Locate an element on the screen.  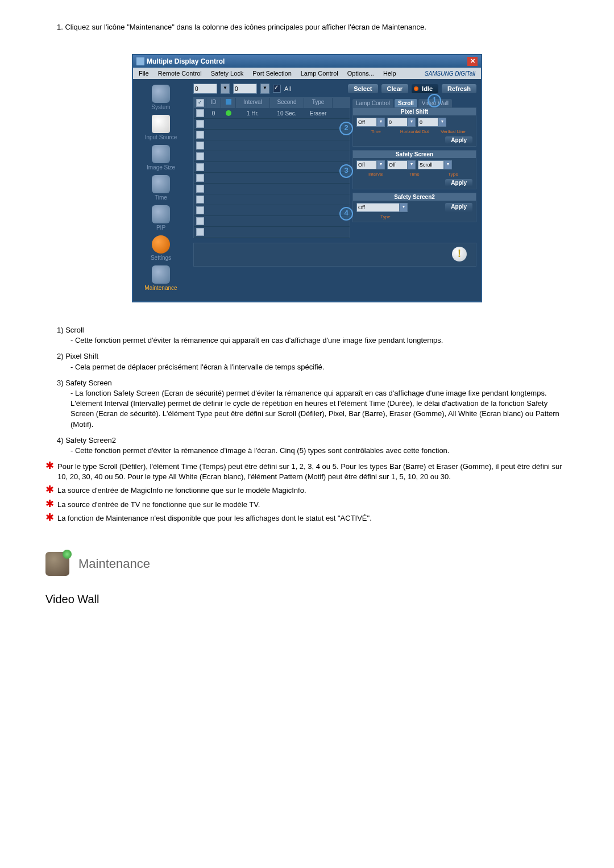
sidebar-item-system: System is located at coordinates (161, 98).